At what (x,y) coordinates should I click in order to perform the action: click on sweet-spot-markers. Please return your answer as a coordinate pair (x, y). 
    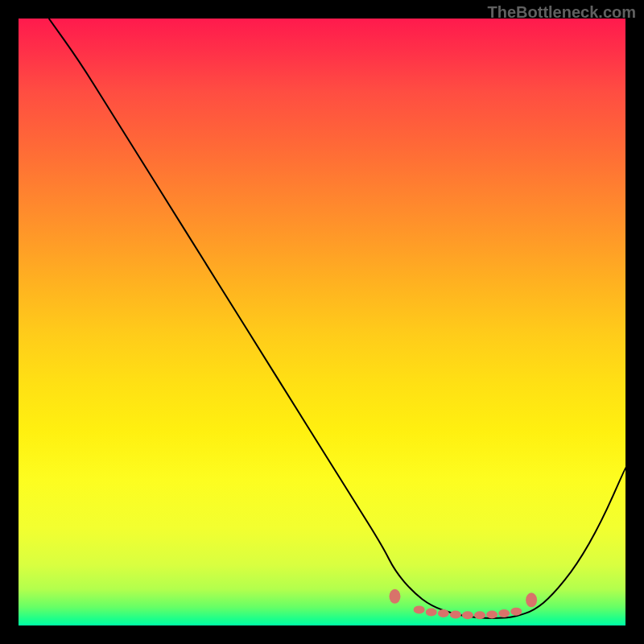
    Looking at the image, I should click on (463, 604).